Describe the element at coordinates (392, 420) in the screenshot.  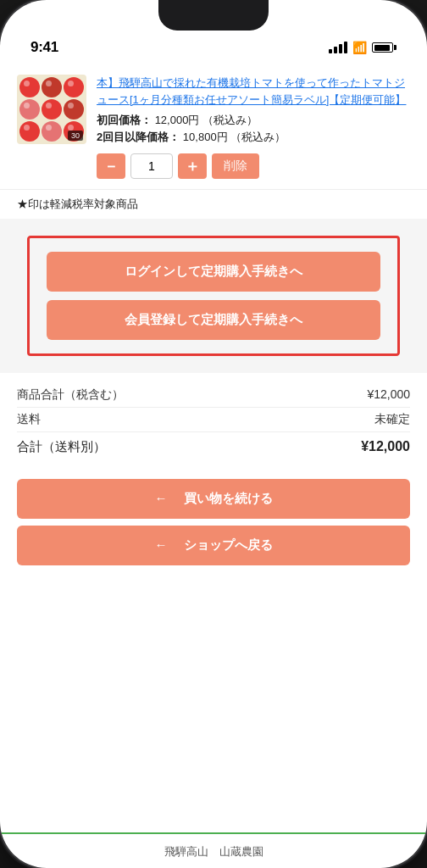
I see `shipping-value: 未確定` at that location.